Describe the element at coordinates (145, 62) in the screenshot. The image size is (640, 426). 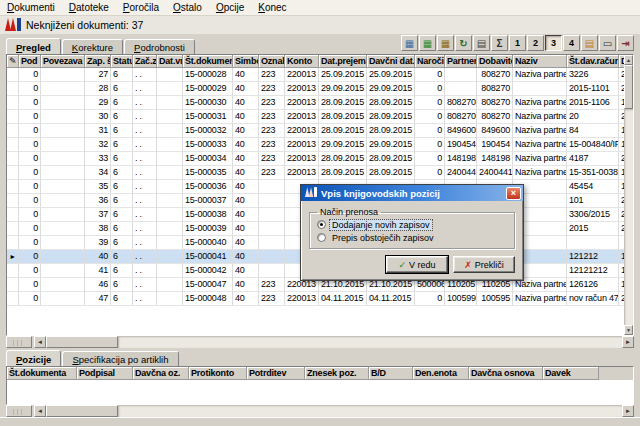
I see `column-header-zac-zav: Zač.zav.` at that location.